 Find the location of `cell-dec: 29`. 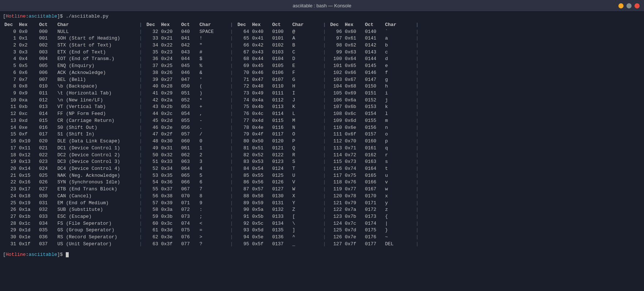

cell-dec: 29 is located at coordinates (10, 231).